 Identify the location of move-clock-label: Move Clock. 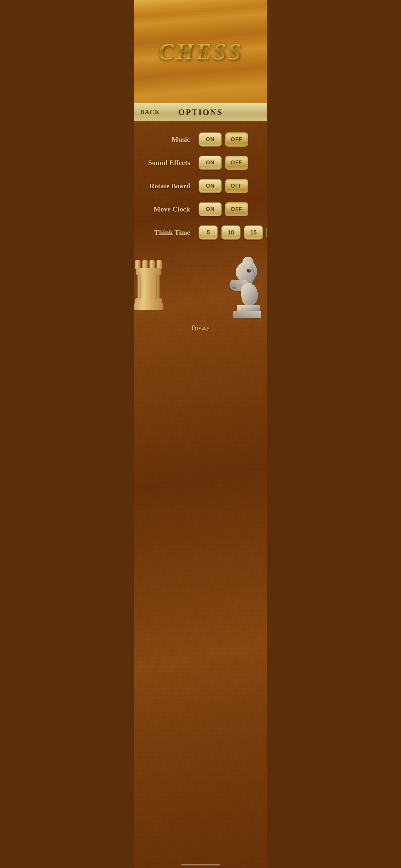
(165, 209).